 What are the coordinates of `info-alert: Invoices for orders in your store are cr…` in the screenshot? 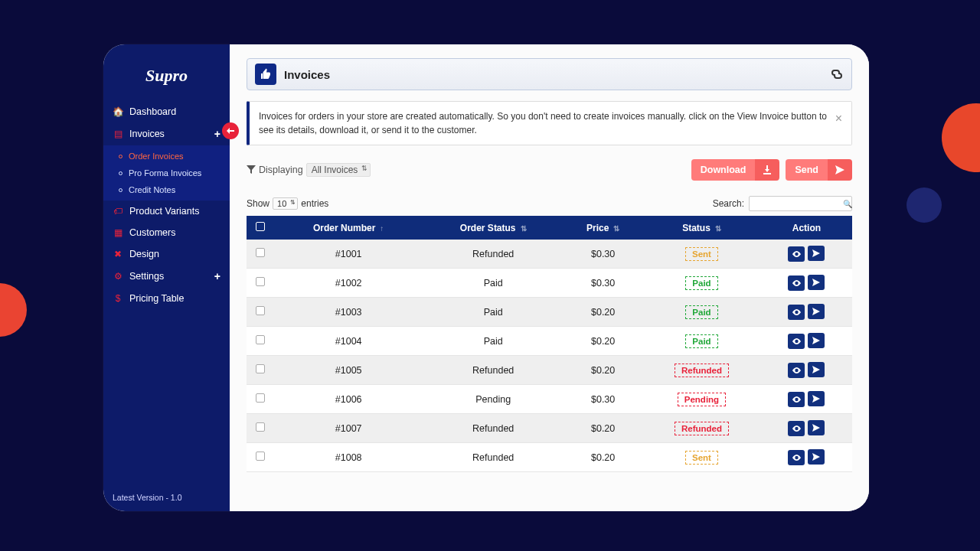 It's located at (550, 123).